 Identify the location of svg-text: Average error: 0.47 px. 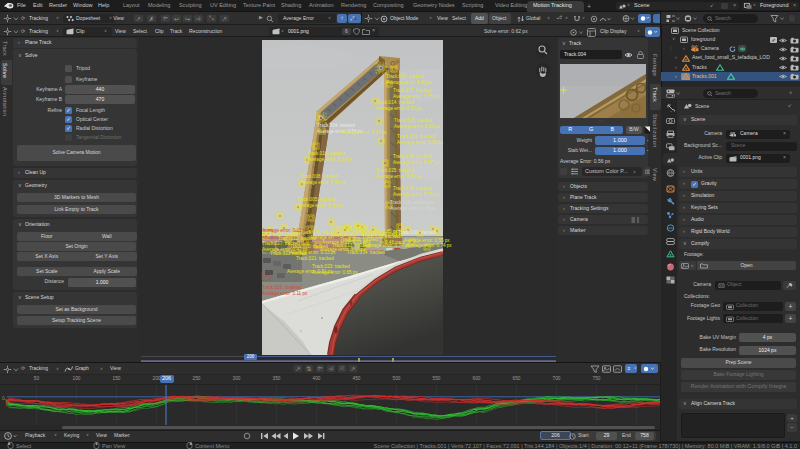
(416, 162).